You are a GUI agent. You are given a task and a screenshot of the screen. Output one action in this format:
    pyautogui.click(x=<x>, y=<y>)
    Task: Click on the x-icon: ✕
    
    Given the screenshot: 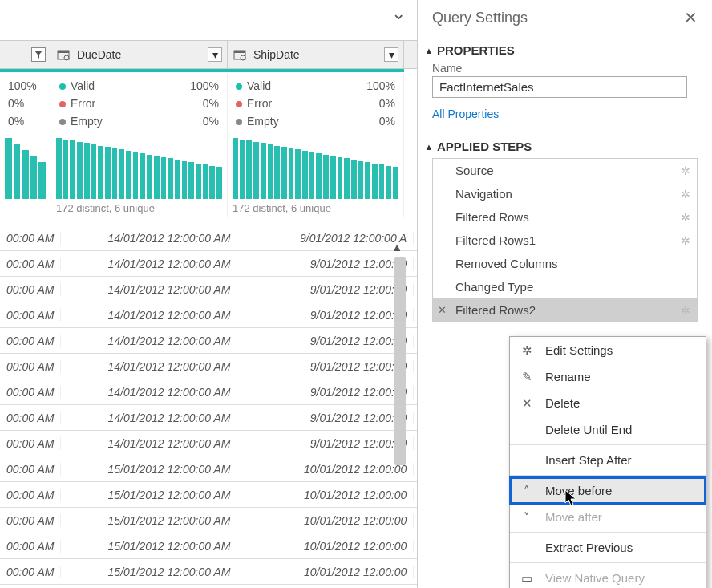 What is the action you would take?
    pyautogui.click(x=527, y=403)
    